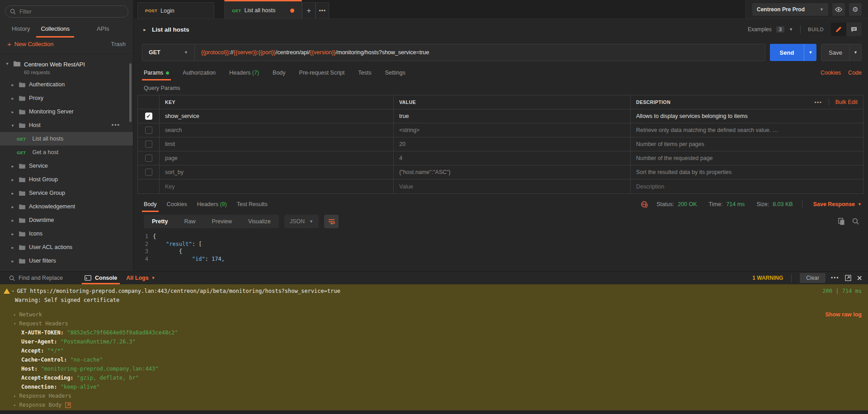  I want to click on new-tab-button: +, so click(309, 10).